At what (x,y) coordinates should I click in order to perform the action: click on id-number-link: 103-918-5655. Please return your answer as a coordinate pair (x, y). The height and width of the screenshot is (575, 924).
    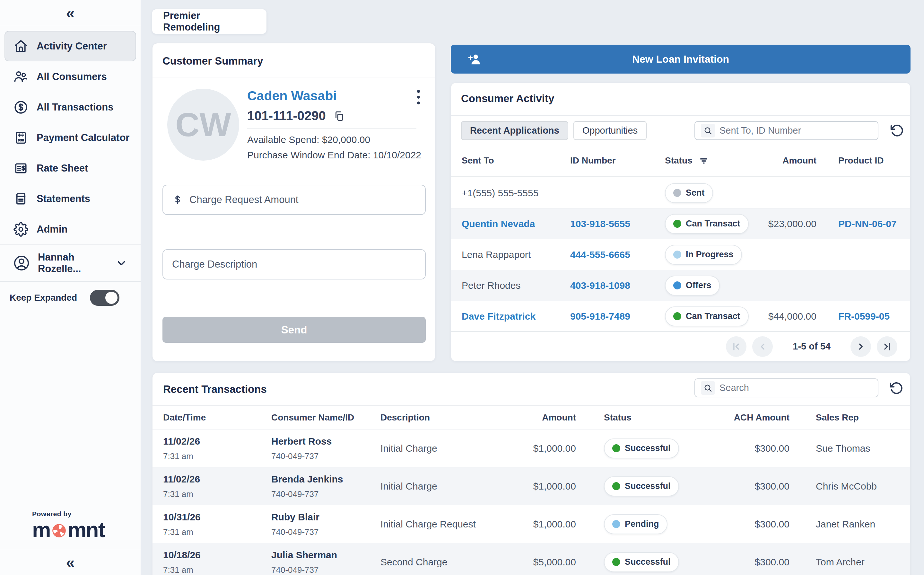
    Looking at the image, I should click on (600, 224).